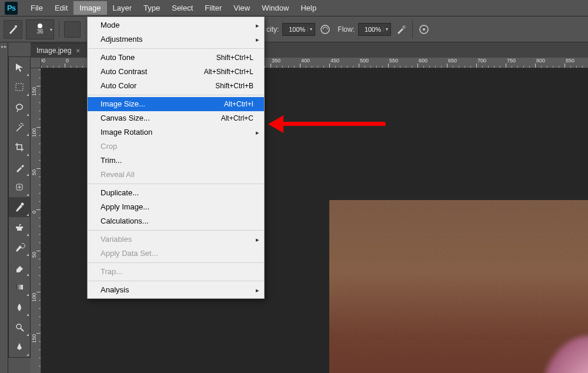 The width and height of the screenshot is (588, 373). What do you see at coordinates (424, 29) in the screenshot?
I see `tablet-pressure-size-icon` at bounding box center [424, 29].